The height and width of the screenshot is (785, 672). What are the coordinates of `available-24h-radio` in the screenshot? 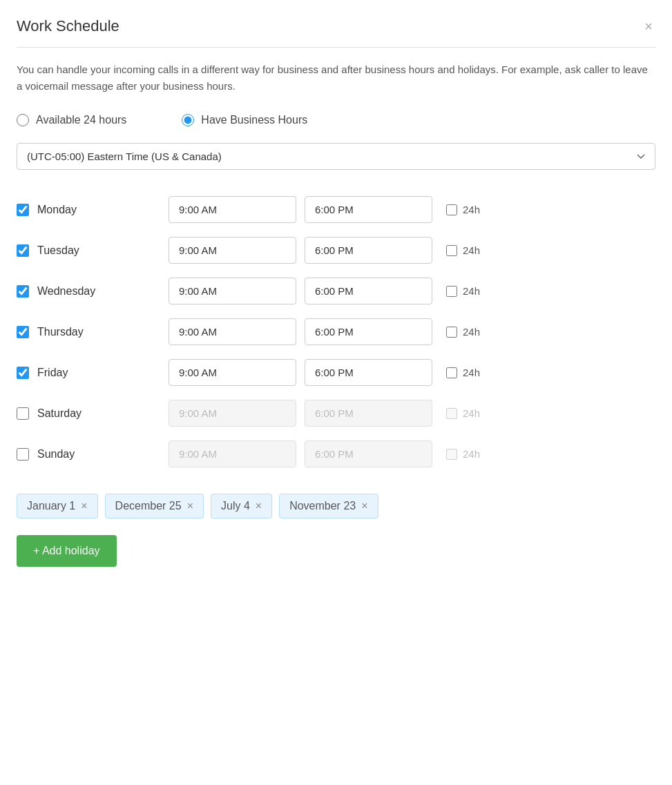 It's located at (23, 120).